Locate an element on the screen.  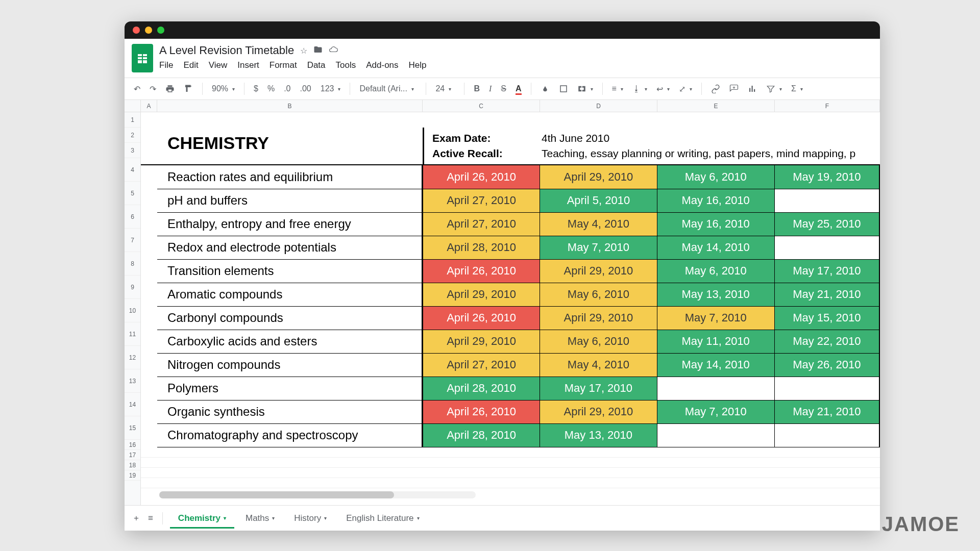
row-header: 16 is located at coordinates (133, 445).